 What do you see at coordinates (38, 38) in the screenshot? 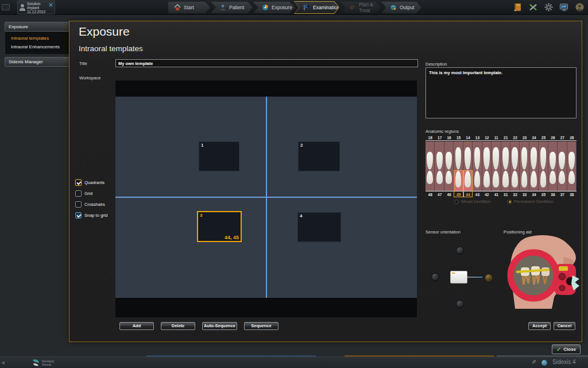
I see `sidebar-item-intraoral-templates: Intraoral templates` at bounding box center [38, 38].